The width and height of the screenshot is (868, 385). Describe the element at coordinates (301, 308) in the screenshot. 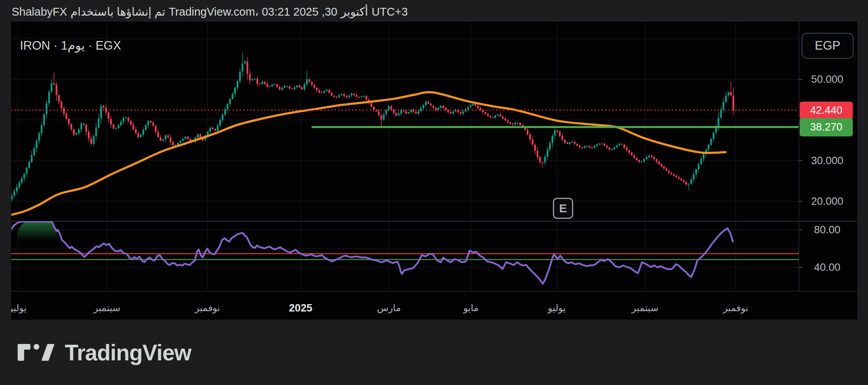

I see `time-axis-year-label: 2025` at that location.